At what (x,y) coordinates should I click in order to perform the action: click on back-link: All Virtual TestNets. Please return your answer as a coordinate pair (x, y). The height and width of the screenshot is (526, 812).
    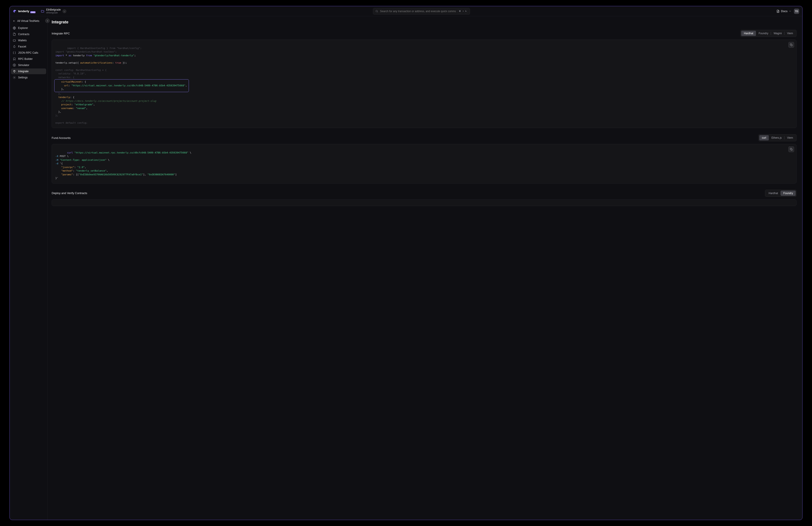
    Looking at the image, I should click on (29, 21).